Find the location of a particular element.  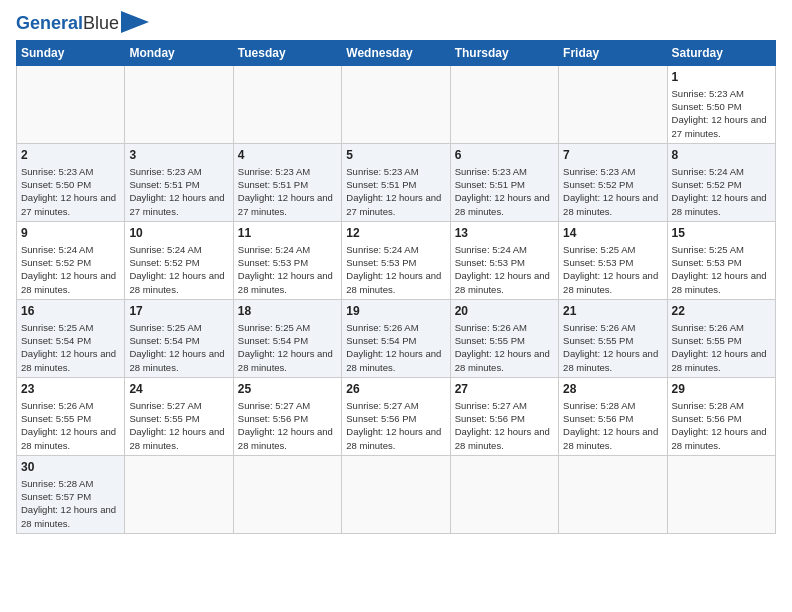

day-number: 30 is located at coordinates (70, 468).